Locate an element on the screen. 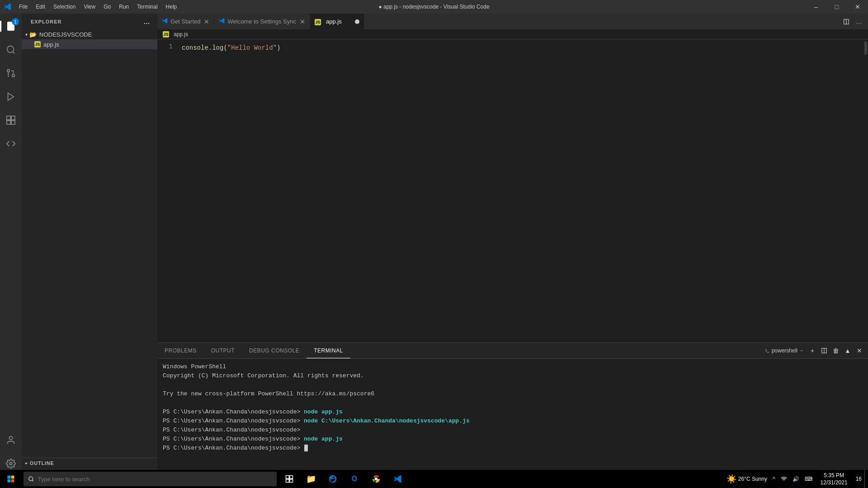 The width and height of the screenshot is (868, 488). tab-settings-sync: Welcome to Settings Sync ✕ is located at coordinates (262, 22).